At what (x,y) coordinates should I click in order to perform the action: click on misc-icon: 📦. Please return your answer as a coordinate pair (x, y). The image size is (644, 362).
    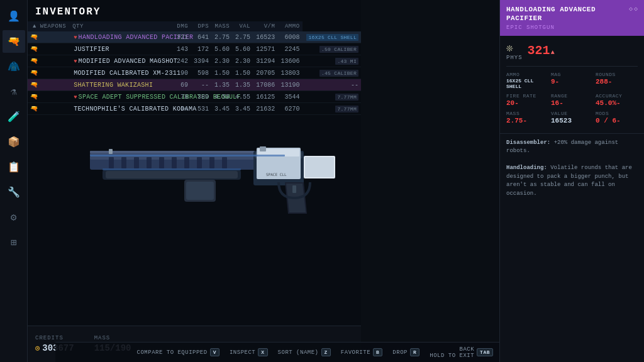
    Looking at the image, I should click on (14, 142).